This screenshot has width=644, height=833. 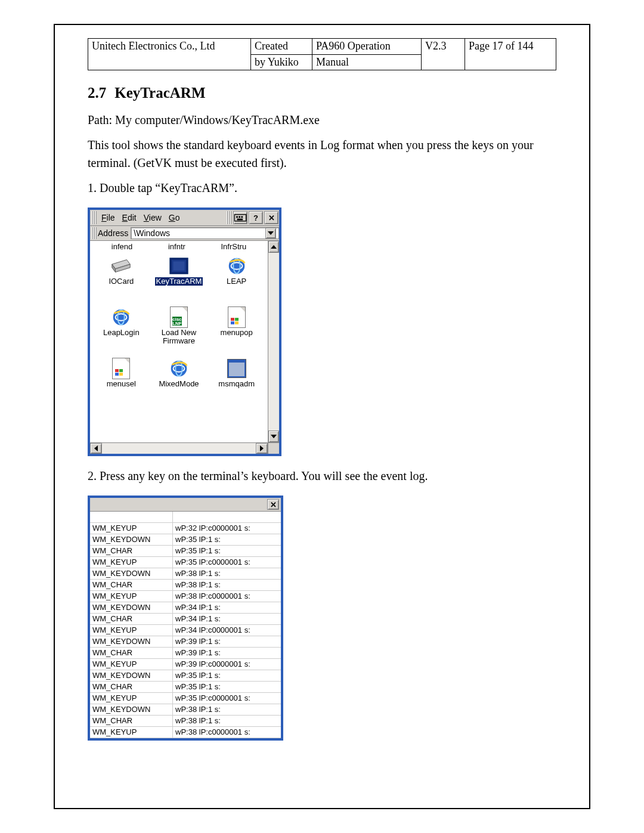 I want to click on file-label: LEAP, so click(x=236, y=281).